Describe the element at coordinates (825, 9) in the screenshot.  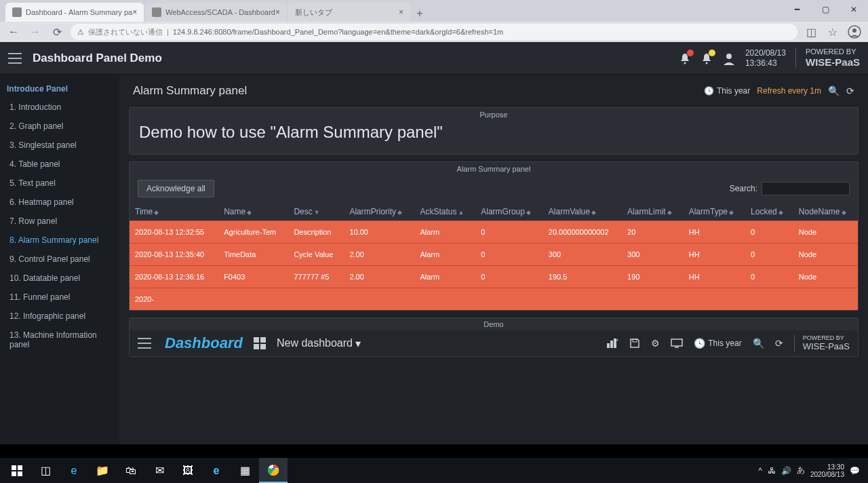
I see `maximize-button: ▢` at that location.